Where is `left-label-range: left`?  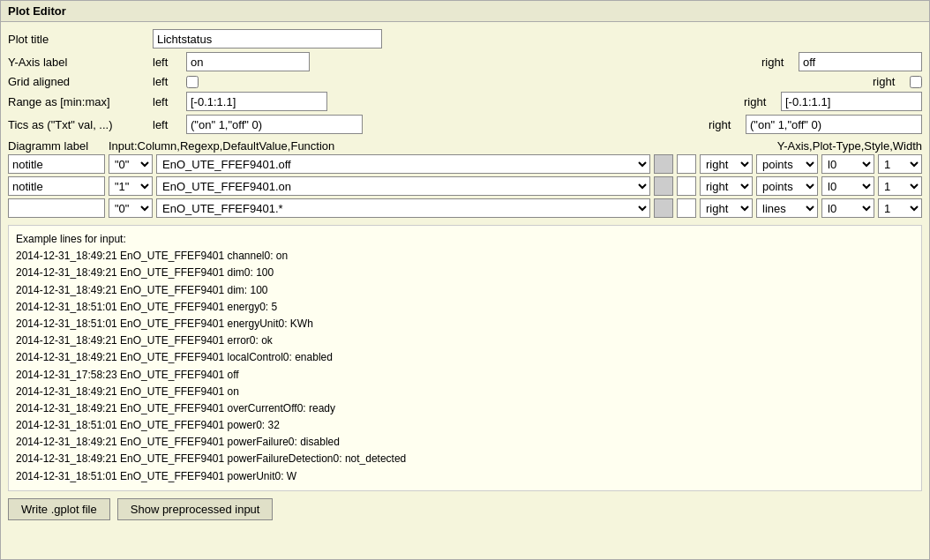 left-label-range: left is located at coordinates (168, 102).